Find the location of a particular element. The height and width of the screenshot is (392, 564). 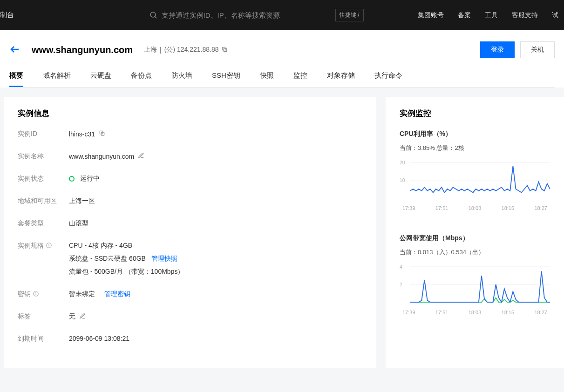

tab-exec: 执行命令 is located at coordinates (388, 79).